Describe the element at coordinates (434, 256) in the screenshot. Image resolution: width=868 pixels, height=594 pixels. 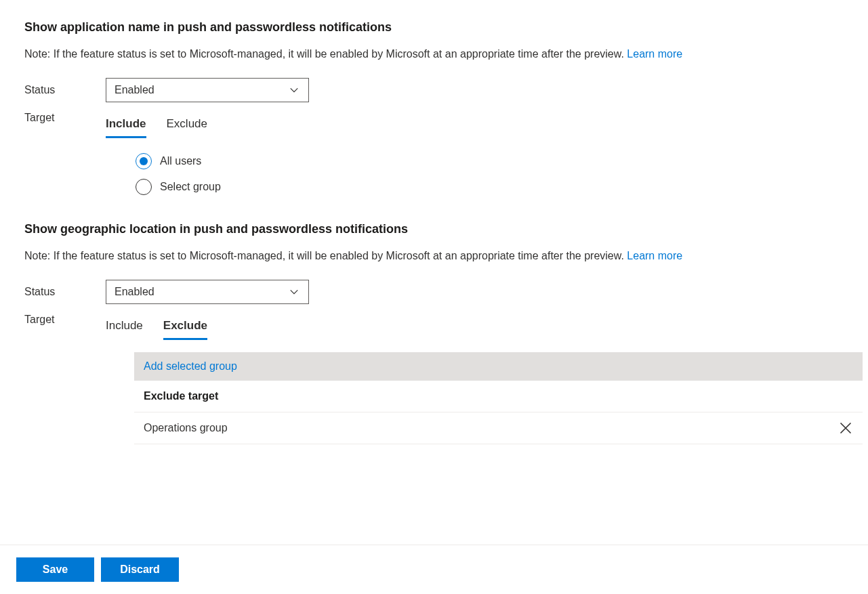
I see `section-geo-location-note: Note: If the feature status is set to Mi…` at that location.